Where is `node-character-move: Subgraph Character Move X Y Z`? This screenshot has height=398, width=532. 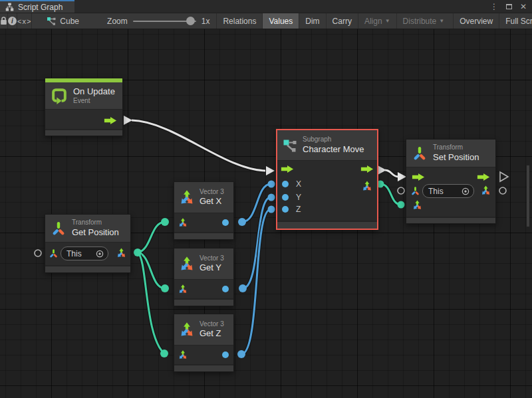 node-character-move: Subgraph Character Move X Y Z is located at coordinates (327, 179).